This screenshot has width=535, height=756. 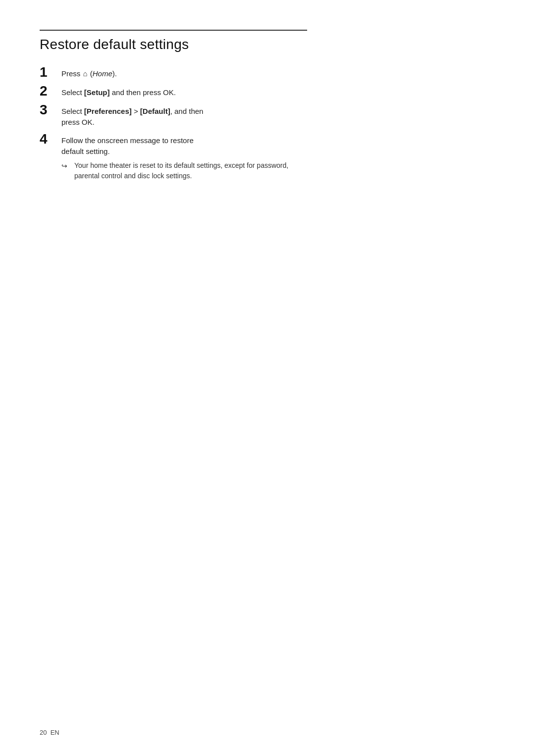 What do you see at coordinates (51, 91) in the screenshot?
I see `step-number-2: 2` at bounding box center [51, 91].